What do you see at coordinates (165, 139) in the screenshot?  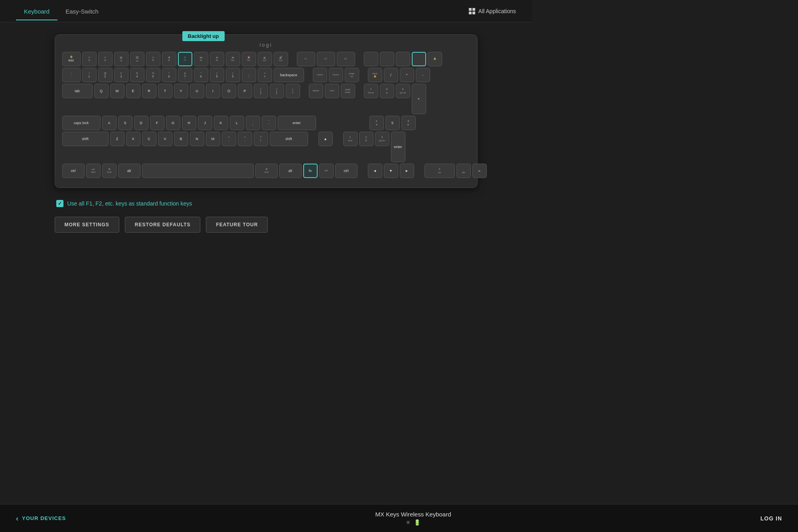 I see `key-v: V` at bounding box center [165, 139].